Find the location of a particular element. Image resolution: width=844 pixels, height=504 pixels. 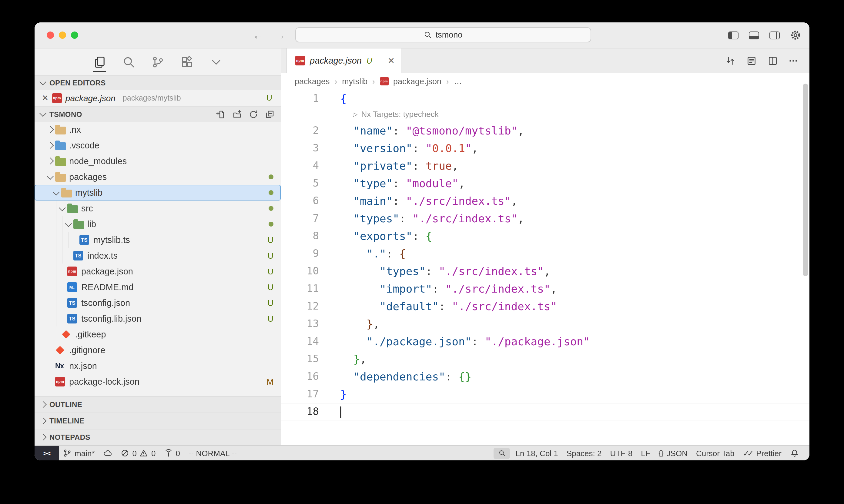

editor-scrollbar is located at coordinates (806, 180).